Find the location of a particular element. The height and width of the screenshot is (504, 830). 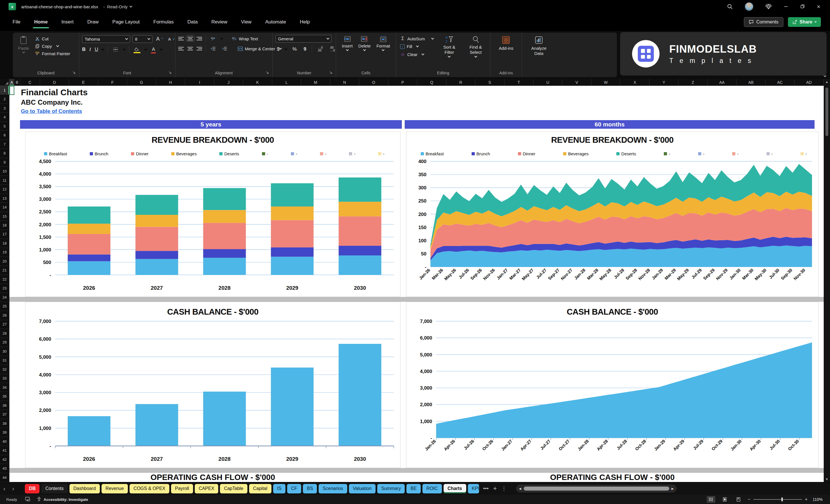

column-header-L: L is located at coordinates (287, 82).